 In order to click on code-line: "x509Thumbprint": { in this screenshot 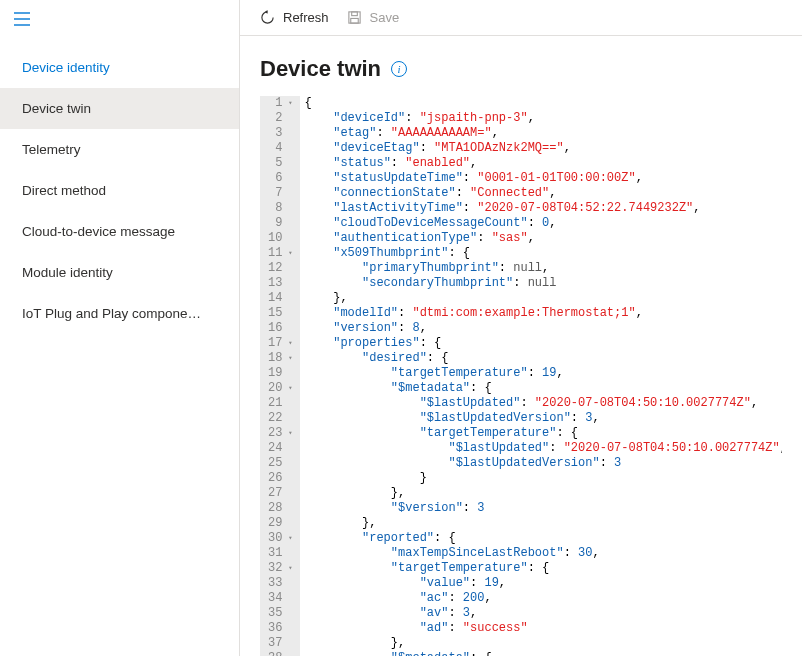, I will do `click(543, 254)`.